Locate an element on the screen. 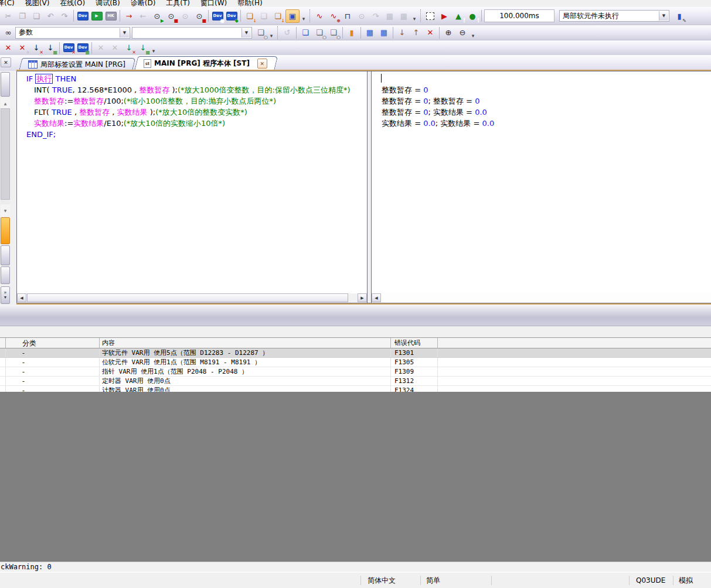  selection-icon is located at coordinates (430, 16).